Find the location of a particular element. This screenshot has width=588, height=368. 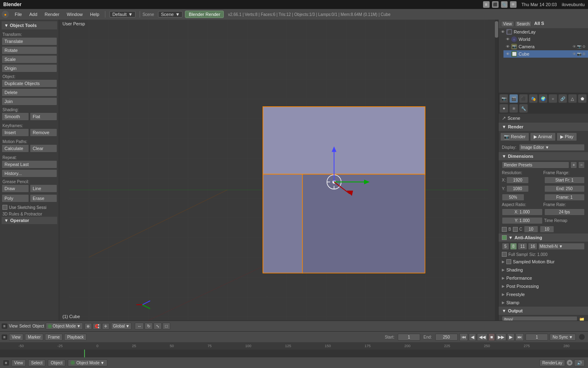

timeline-track is located at coordinates (294, 353).